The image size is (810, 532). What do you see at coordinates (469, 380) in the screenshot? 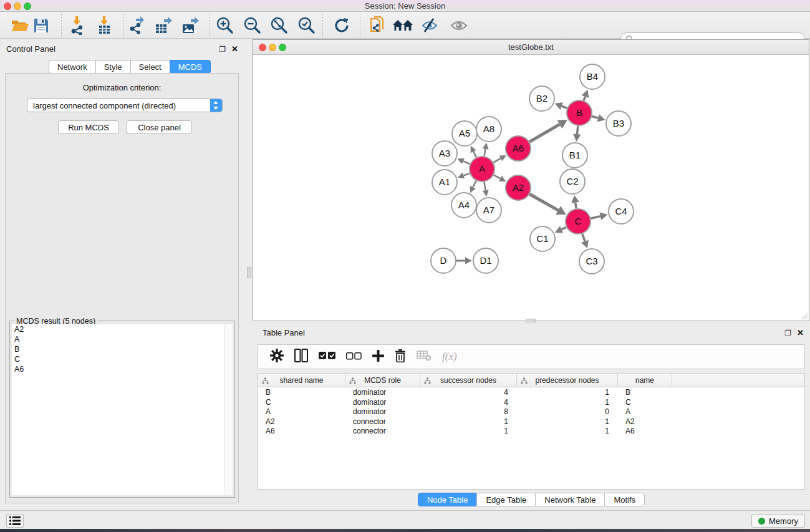
I see `column-header-successor-nodes: successor nodes` at bounding box center [469, 380].